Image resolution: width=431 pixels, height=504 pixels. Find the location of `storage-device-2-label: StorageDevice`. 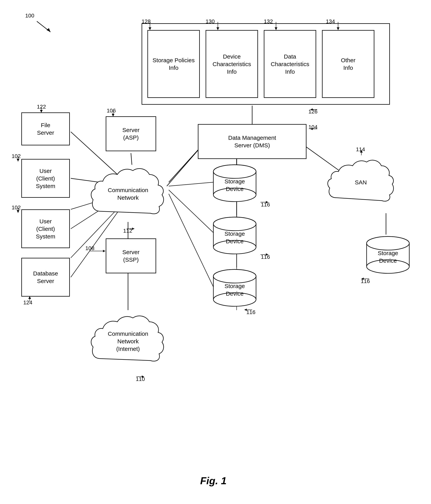

storage-device-2-label: StorageDevice is located at coordinates (235, 237).